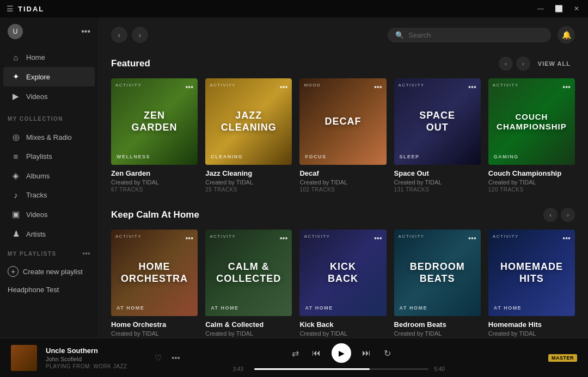 The image size is (588, 377). Describe the element at coordinates (563, 358) in the screenshot. I see `master-badge: MASTER` at that location.